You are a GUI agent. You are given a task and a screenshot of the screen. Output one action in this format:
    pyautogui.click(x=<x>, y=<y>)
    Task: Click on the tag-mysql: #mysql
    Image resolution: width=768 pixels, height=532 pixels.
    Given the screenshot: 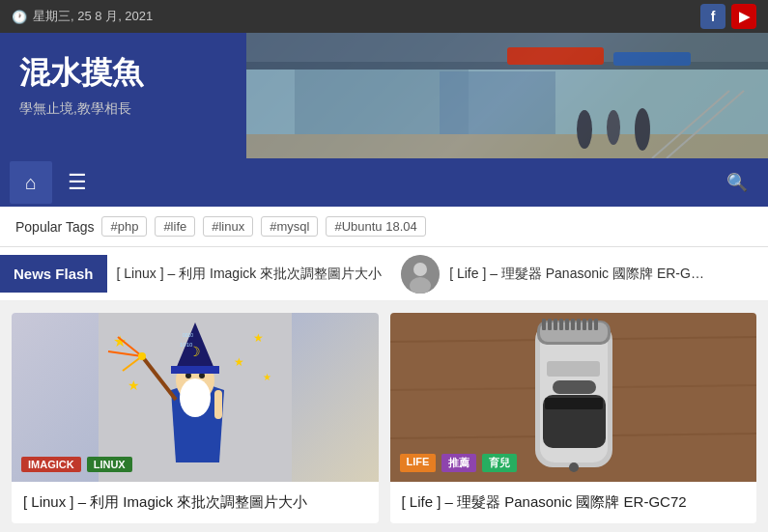 What is the action you would take?
    pyautogui.click(x=290, y=226)
    